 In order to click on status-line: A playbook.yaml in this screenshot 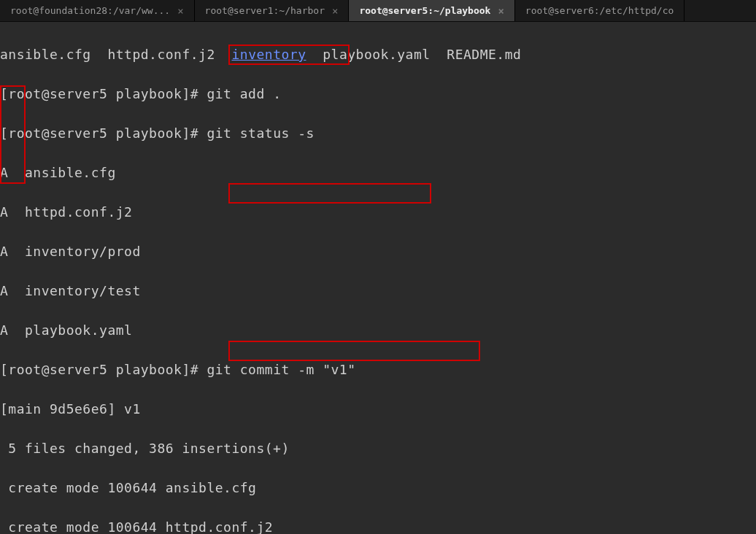, I will do `click(378, 330)`.